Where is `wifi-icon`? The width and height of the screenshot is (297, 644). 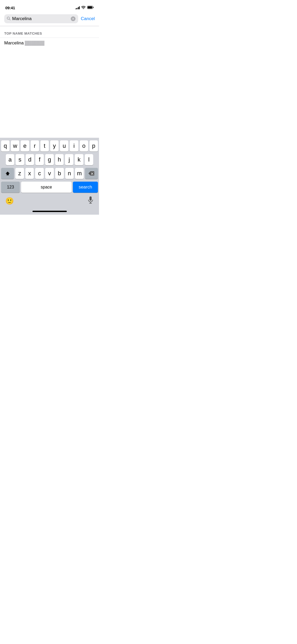 wifi-icon is located at coordinates (83, 8).